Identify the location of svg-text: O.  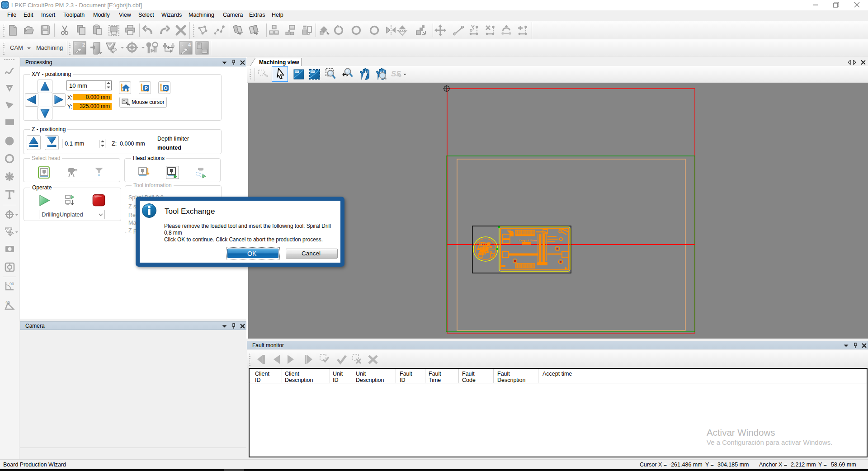
(165, 88).